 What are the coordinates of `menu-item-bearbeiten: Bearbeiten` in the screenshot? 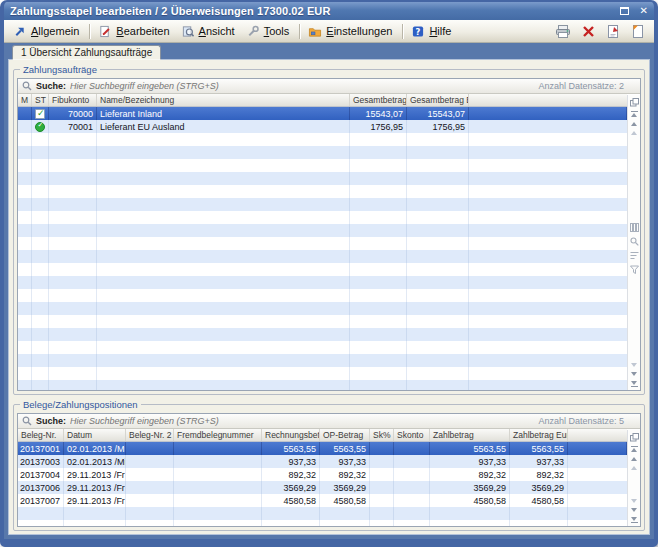 It's located at (134, 32).